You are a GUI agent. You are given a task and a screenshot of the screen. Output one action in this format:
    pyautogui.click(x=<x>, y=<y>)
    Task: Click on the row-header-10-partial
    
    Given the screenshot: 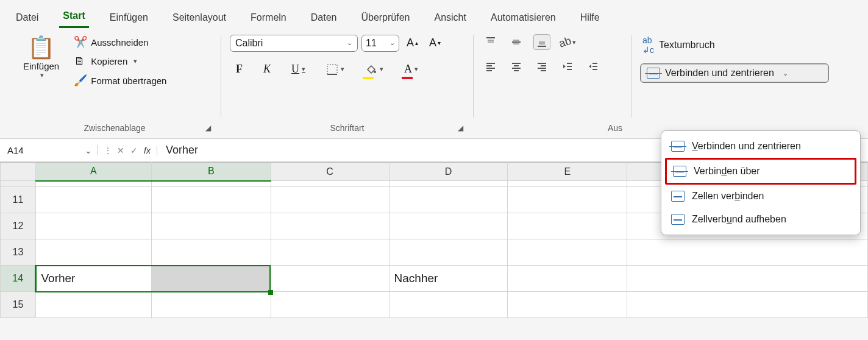 What is the action you would take?
    pyautogui.click(x=18, y=184)
    